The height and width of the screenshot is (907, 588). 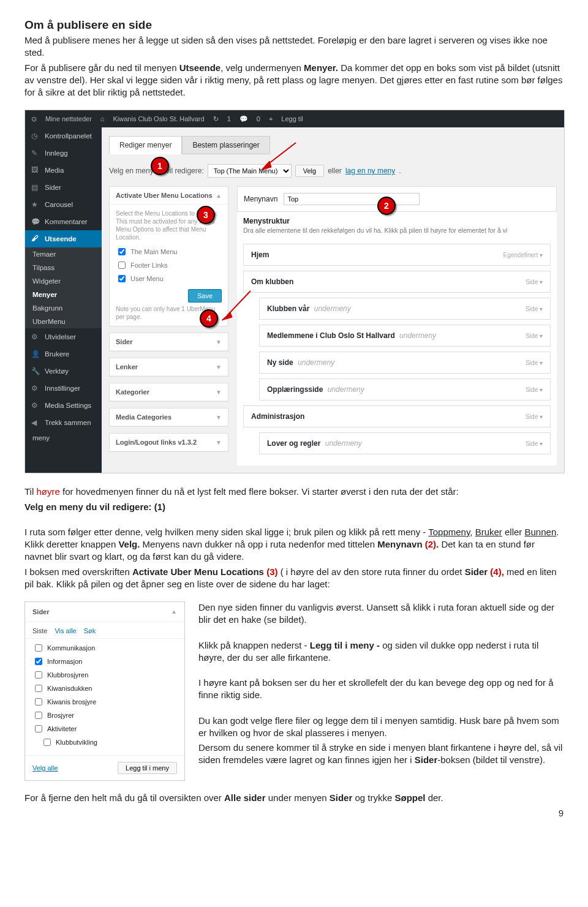 I want to click on sidebar-plugins: ⚙Utvidelser, so click(x=64, y=337).